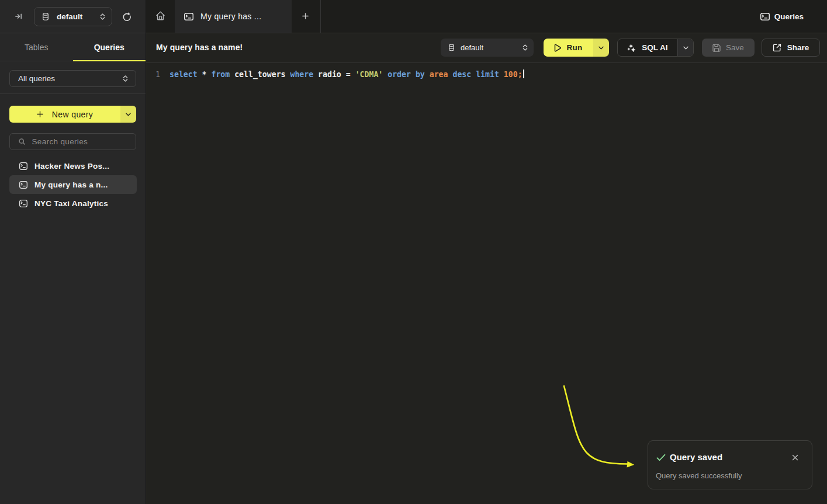  What do you see at coordinates (160, 16) in the screenshot?
I see `home-button` at bounding box center [160, 16].